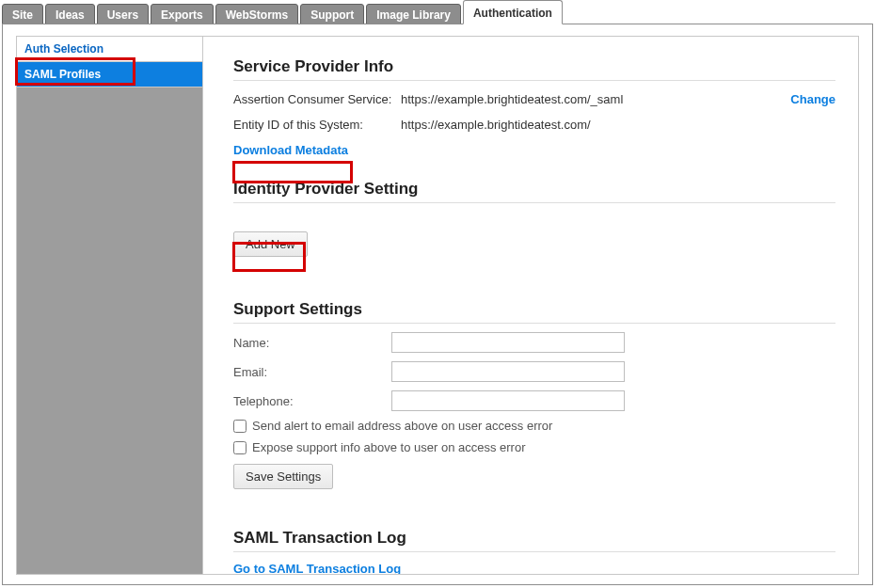 This screenshot has width=875, height=588. What do you see at coordinates (332, 14) in the screenshot?
I see `tab-support: Support` at bounding box center [332, 14].